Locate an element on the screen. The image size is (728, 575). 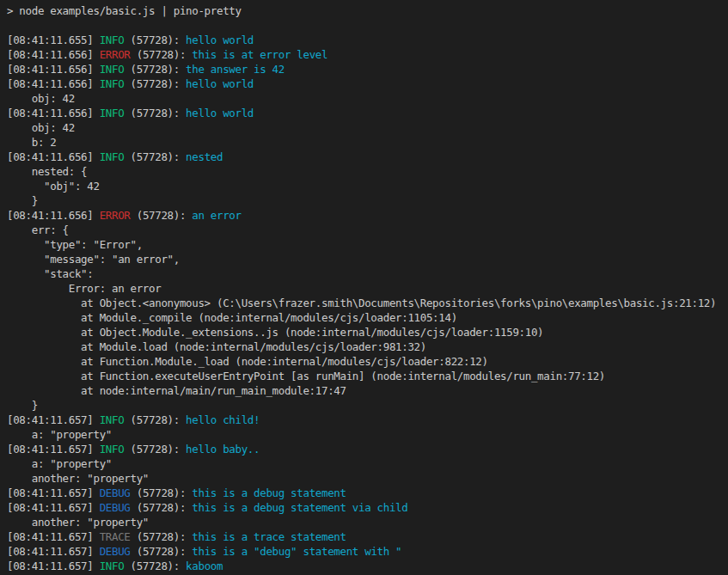
log-message: kaboom is located at coordinates (205, 566).